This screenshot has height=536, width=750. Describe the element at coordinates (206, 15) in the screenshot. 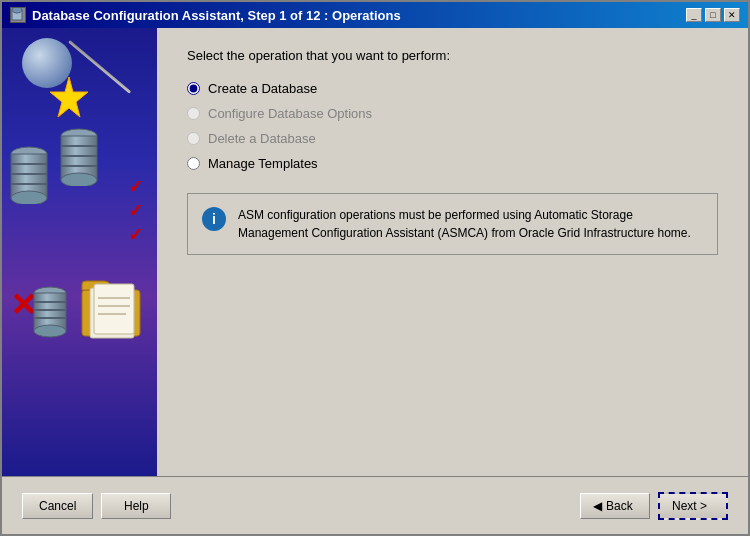

I see `title-bar-left: Database Configuration Assistant, Step 1…` at that location.